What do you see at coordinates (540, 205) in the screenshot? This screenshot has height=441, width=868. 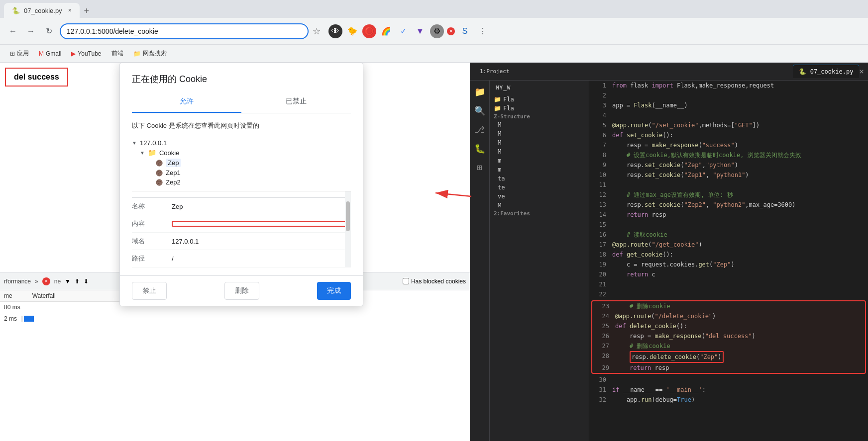 I see `explorer-item-m7: M` at bounding box center [540, 205].